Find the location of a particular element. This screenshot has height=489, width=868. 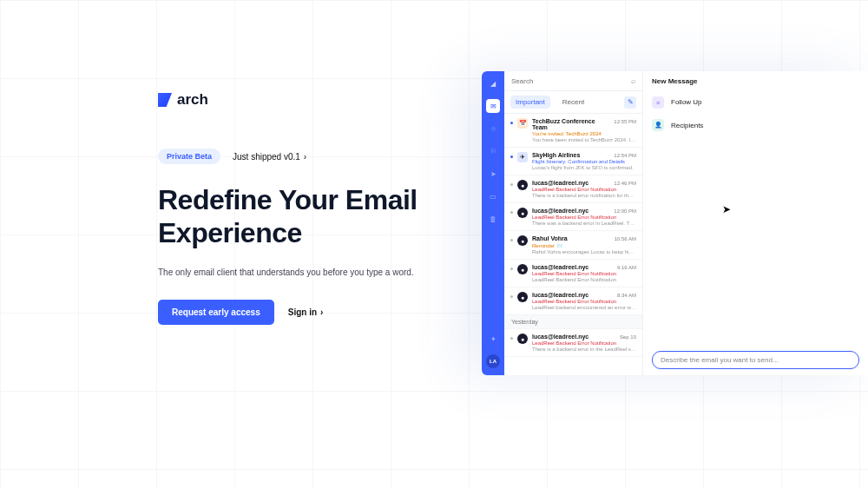

inbox-icon: ✉ is located at coordinates (493, 106).